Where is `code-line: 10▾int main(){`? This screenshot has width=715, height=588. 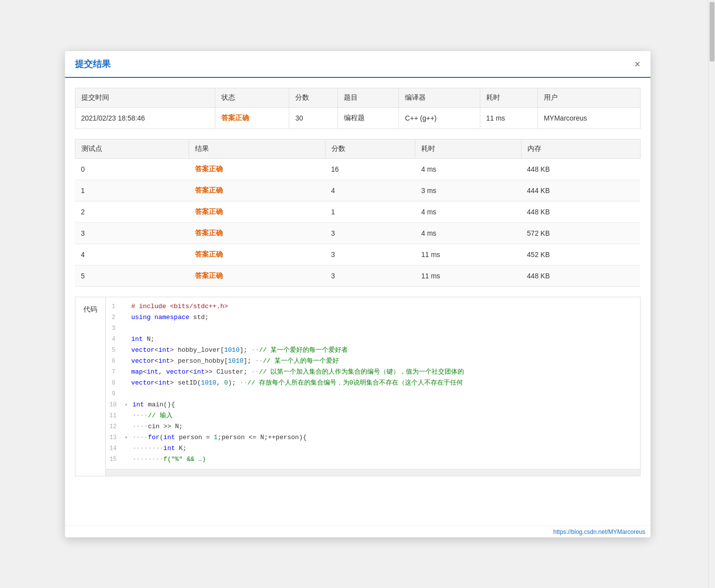 code-line: 10▾int main(){ is located at coordinates (373, 405).